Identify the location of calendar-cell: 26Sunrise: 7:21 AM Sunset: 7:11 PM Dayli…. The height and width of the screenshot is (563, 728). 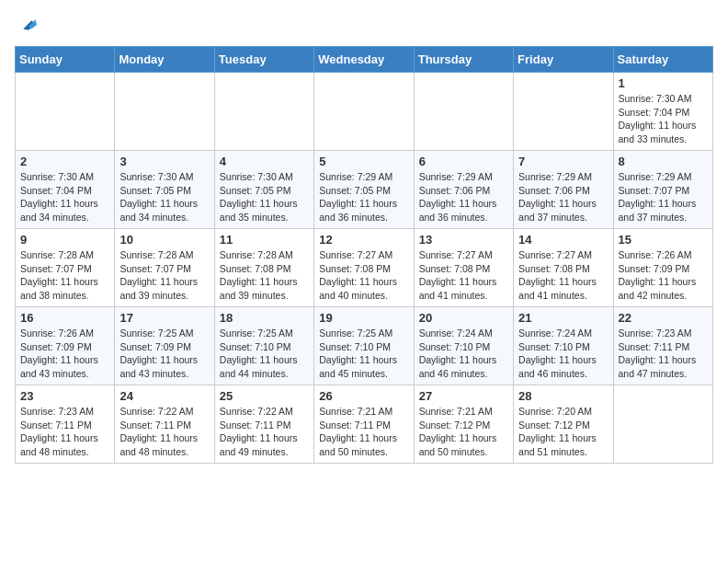
(364, 425).